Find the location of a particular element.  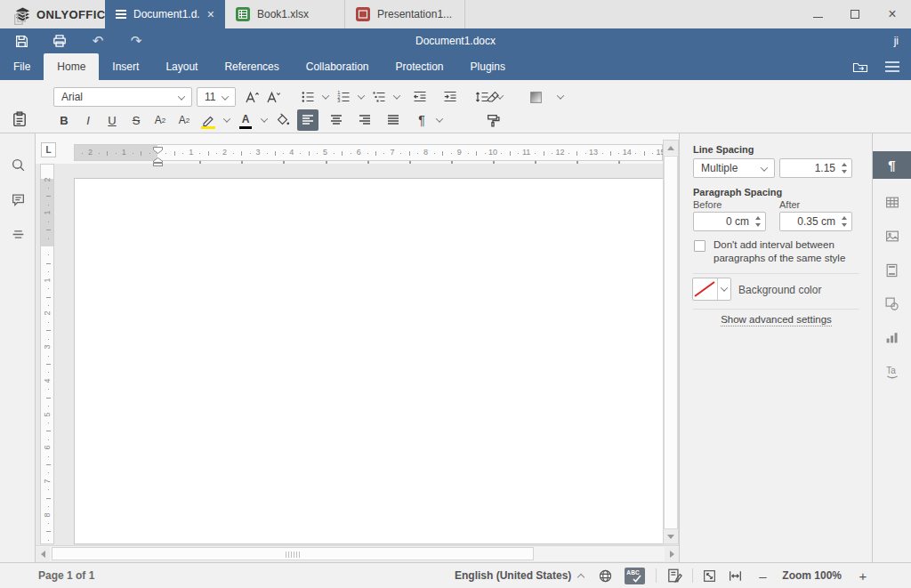

subscript-button: A2 is located at coordinates (184, 120).